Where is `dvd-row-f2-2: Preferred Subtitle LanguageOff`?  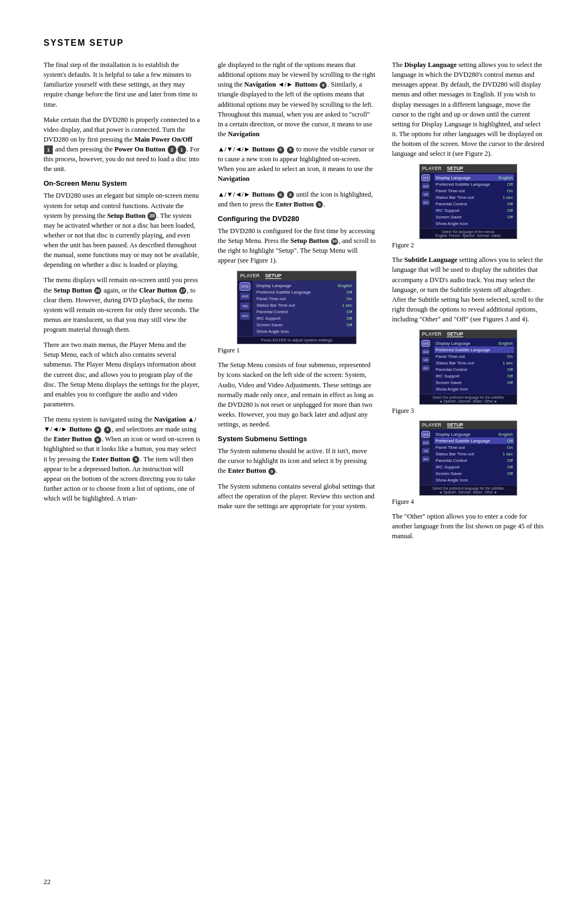
dvd-row-f2-2: Preferred Subtitle LanguageOff is located at coordinates (474, 184).